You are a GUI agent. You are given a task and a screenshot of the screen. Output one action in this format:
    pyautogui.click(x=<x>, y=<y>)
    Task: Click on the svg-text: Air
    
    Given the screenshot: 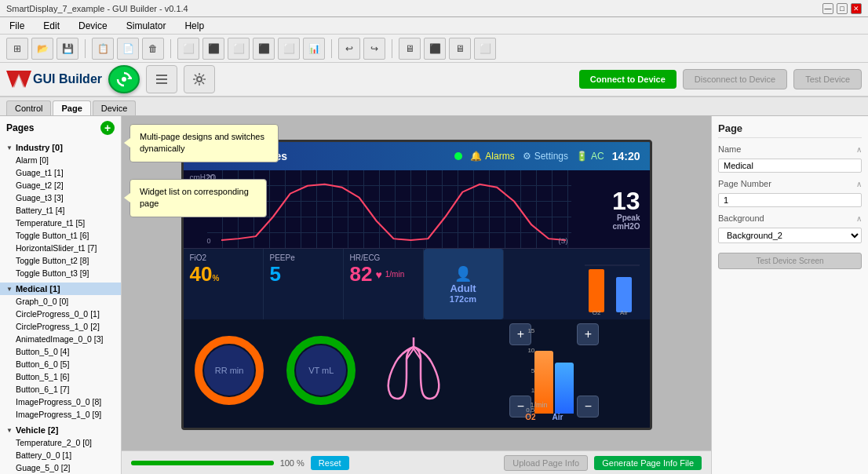 What is the action you would take?
    pyautogui.click(x=624, y=312)
    